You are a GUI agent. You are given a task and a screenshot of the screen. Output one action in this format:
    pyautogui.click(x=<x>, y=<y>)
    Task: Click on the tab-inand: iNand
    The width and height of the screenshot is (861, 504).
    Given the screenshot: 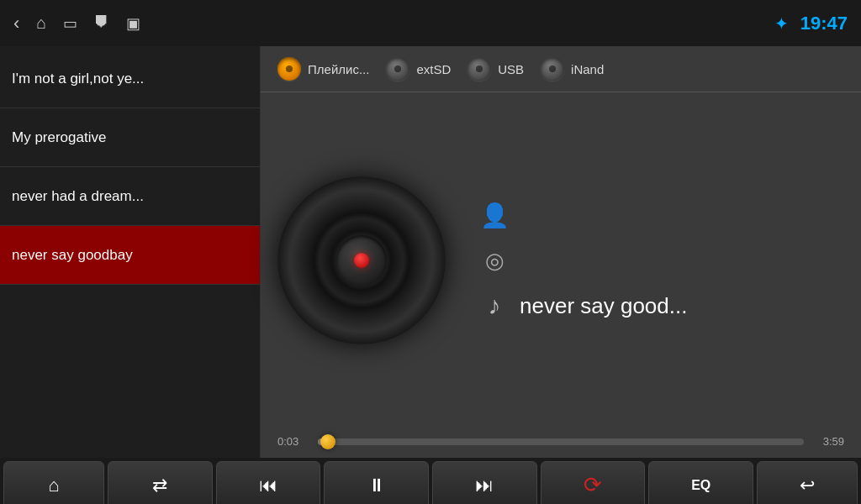 What is the action you would take?
    pyautogui.click(x=572, y=69)
    